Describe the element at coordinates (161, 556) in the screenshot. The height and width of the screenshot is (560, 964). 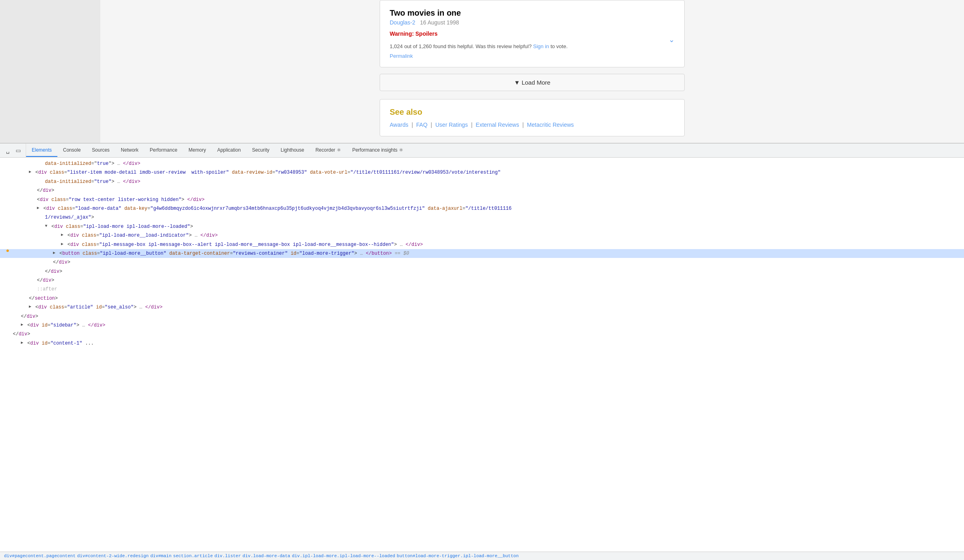
I see `breadcrumb-item: div#main` at that location.